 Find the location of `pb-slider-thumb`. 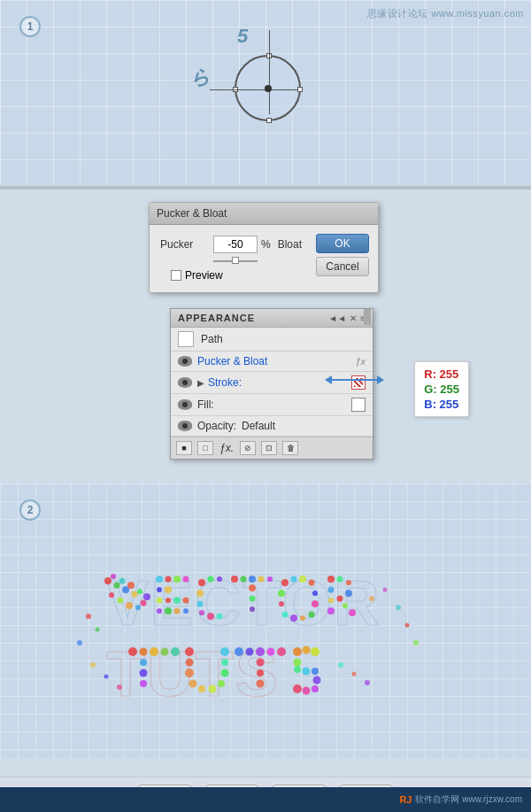

pb-slider-thumb is located at coordinates (235, 260).